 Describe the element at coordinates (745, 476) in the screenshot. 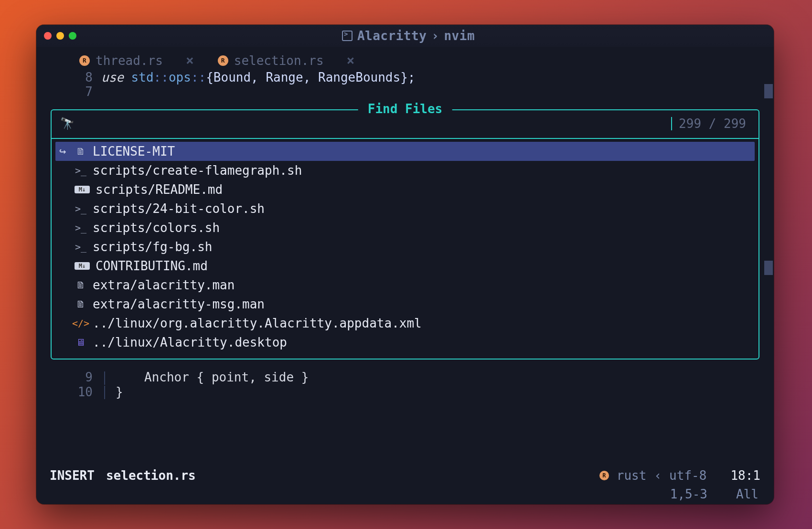

I see `status-position: 18:1` at that location.